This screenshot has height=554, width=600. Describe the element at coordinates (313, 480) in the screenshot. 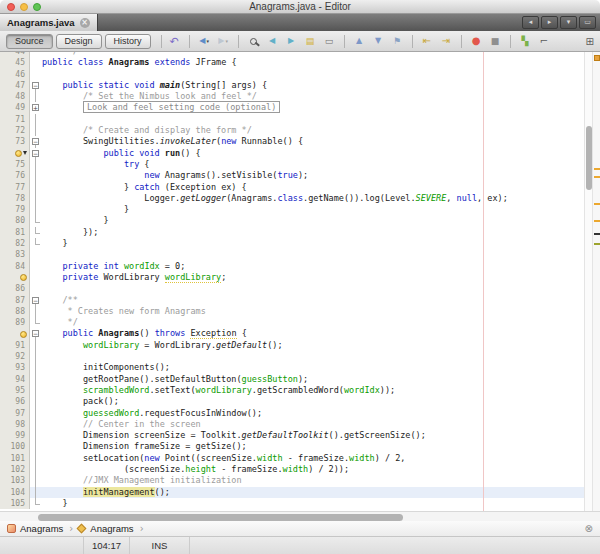

I see `code-text: //JMX Management initialization` at that location.